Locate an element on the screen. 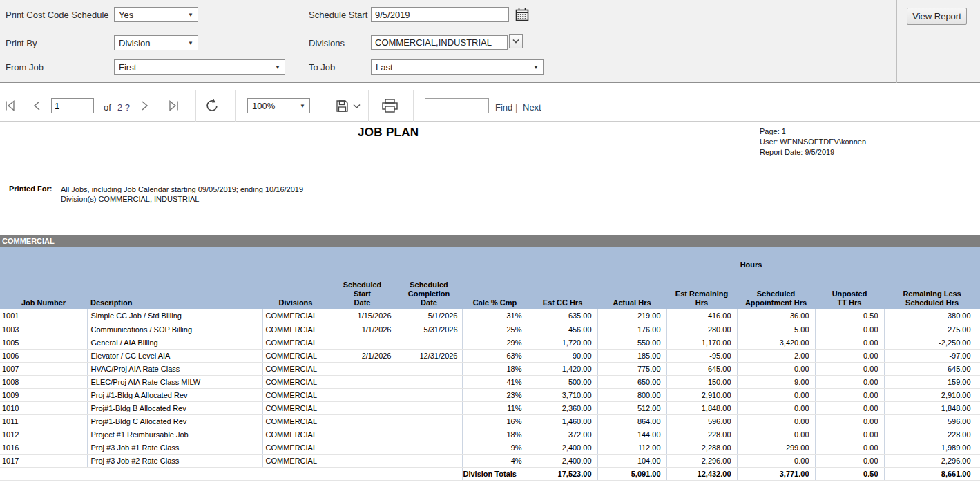  table-cell: Project #1 Reimbursable Job is located at coordinates (175, 434).